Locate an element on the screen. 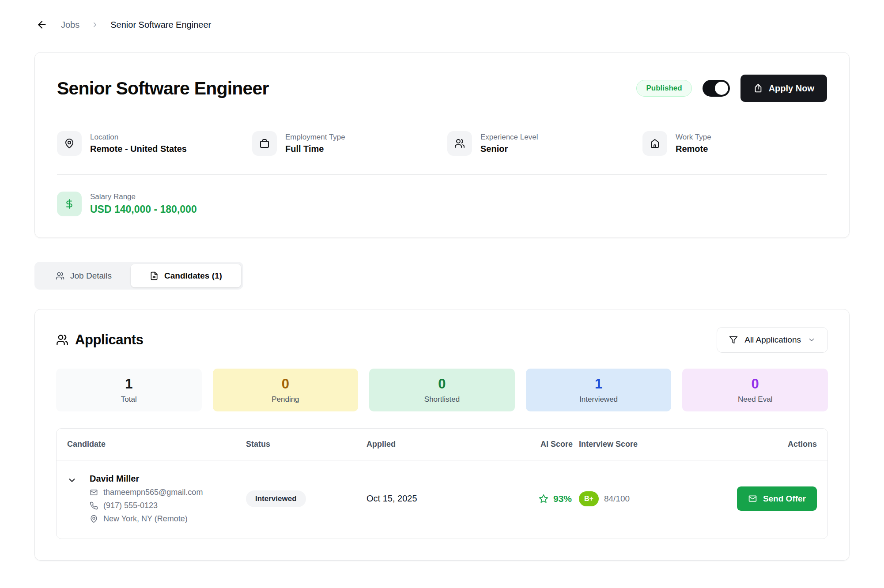 The width and height of the screenshot is (884, 588). col-applied: Applied is located at coordinates (423, 444).